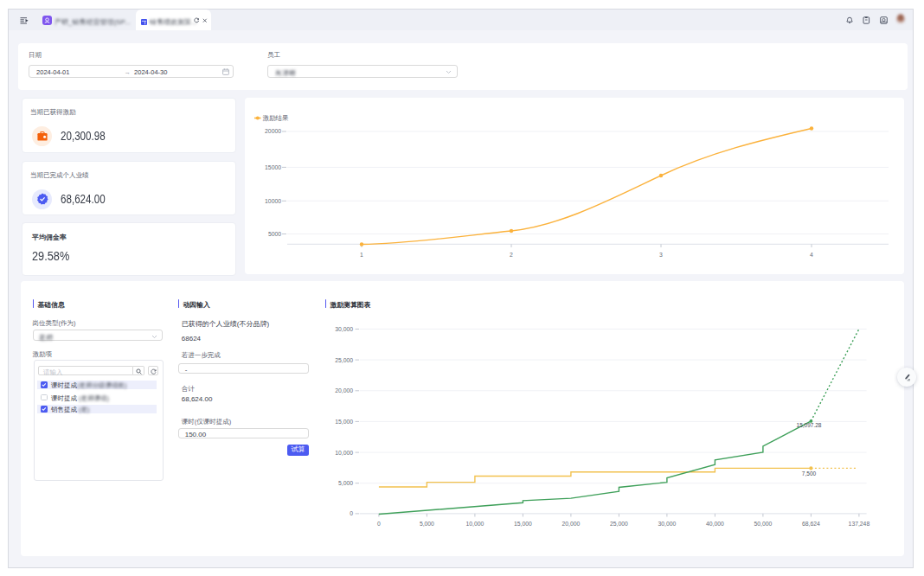  Describe the element at coordinates (273, 168) in the screenshot. I see `svg-text: 15000` at that location.